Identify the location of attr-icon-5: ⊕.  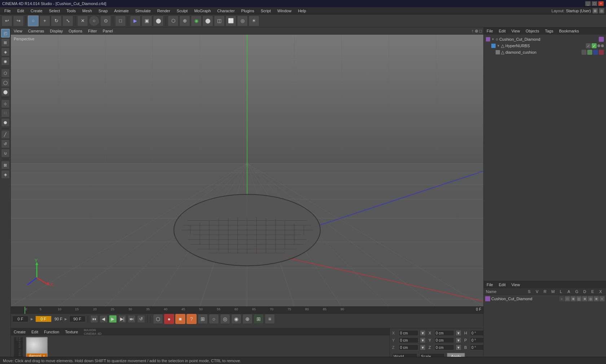
(585, 299).